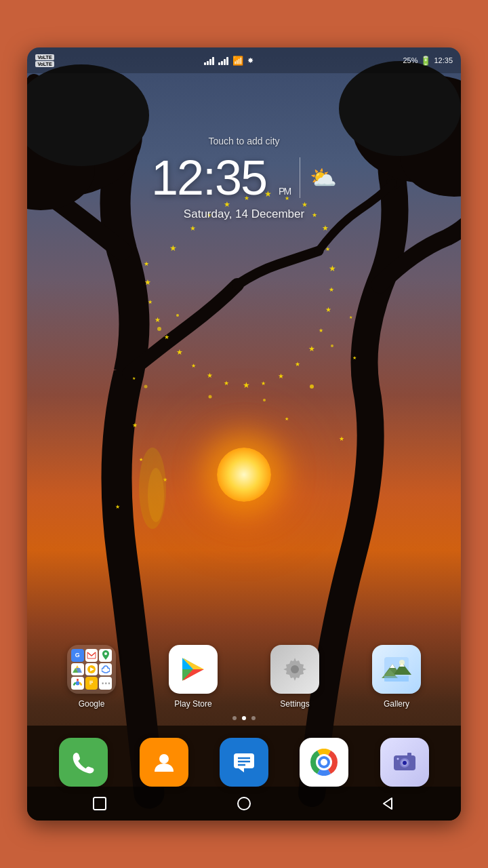  What do you see at coordinates (300, 178) in the screenshot?
I see `clock-divider` at bounding box center [300, 178].